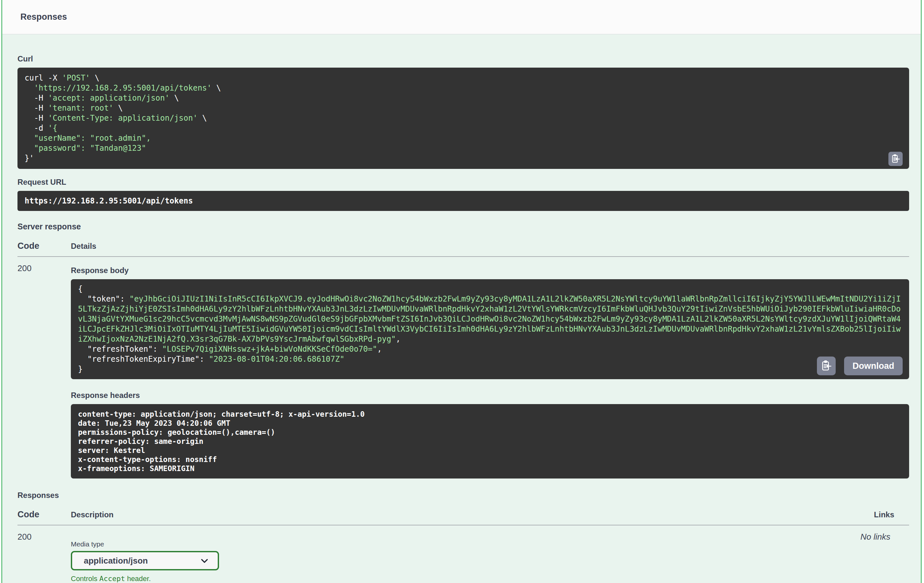  What do you see at coordinates (877, 537) in the screenshot?
I see `no-links-value: No links` at bounding box center [877, 537].